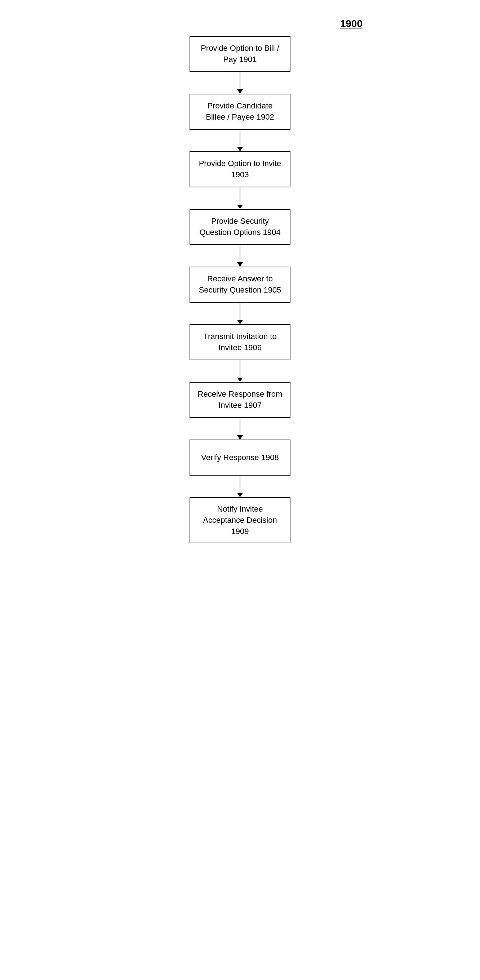  Describe the element at coordinates (240, 112) in the screenshot. I see `flow-box-1902: Provide Candidate Billee / Payee 1902` at that location.